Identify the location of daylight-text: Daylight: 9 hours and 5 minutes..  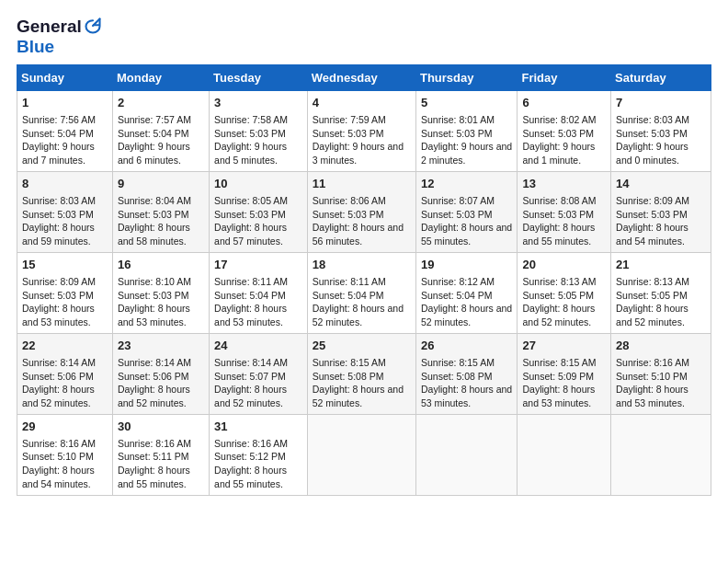
(250, 153).